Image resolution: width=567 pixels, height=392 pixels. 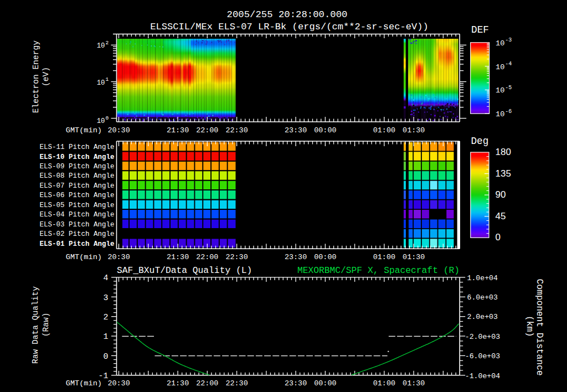 What do you see at coordinates (483, 278) in the screenshot?
I see `svg-text: 1.0e+04` at bounding box center [483, 278].